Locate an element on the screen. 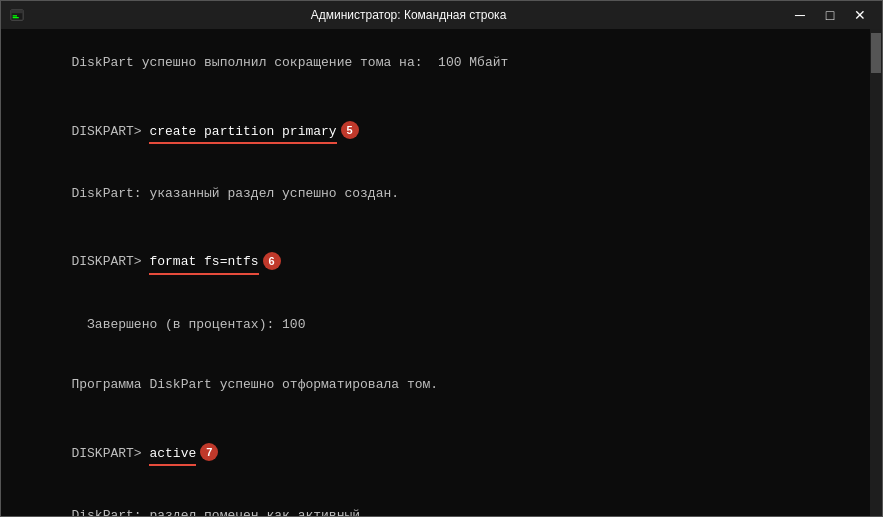  scrollbar-thumb is located at coordinates (876, 53).